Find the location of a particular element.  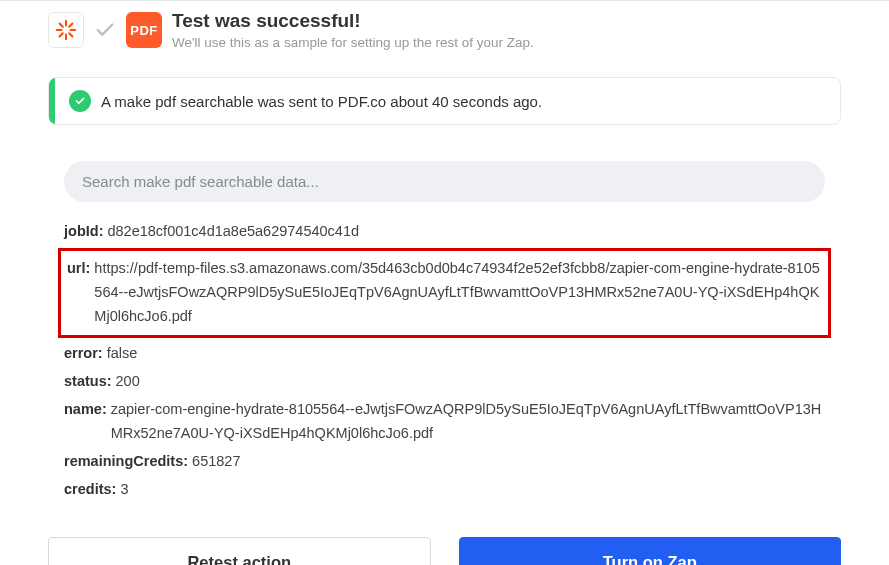

success-check-icon is located at coordinates (80, 101).